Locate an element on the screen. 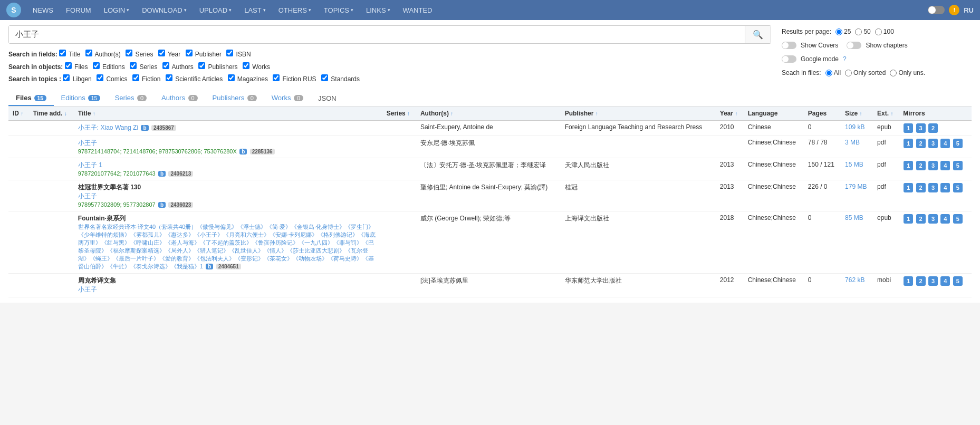 The image size is (980, 425). topic-scientific: Scientific Articles is located at coordinates (194, 79).